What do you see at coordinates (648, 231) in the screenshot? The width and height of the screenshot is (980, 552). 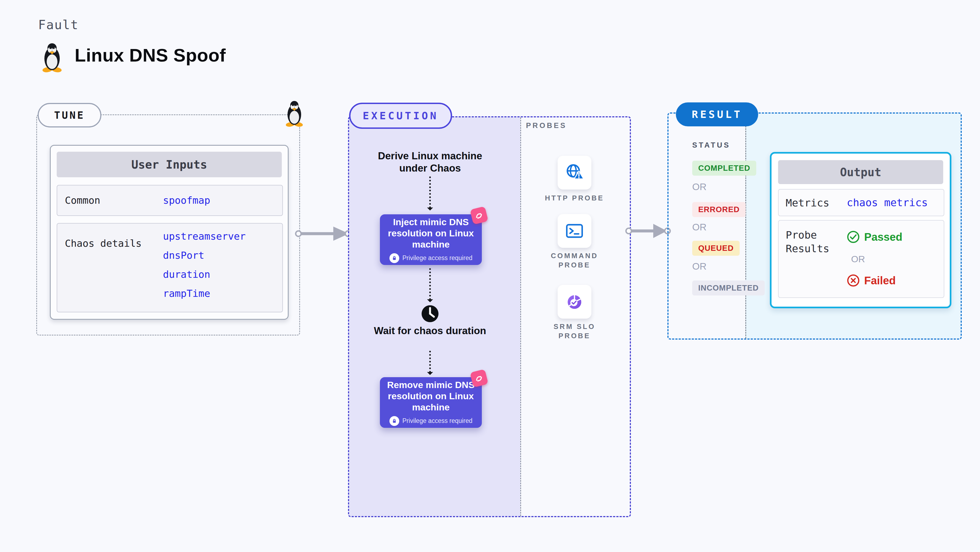 I see `execution-to-result-arrow` at bounding box center [648, 231].